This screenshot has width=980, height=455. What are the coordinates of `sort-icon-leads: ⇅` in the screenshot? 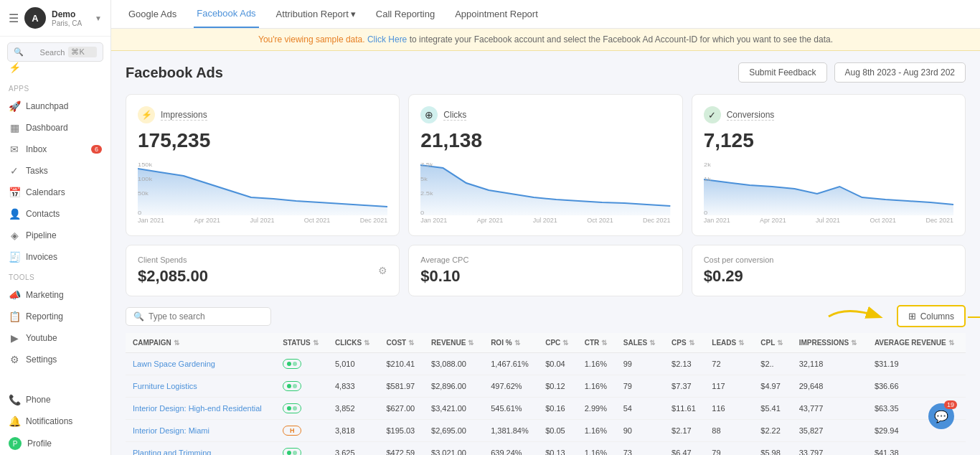 It's located at (741, 343).